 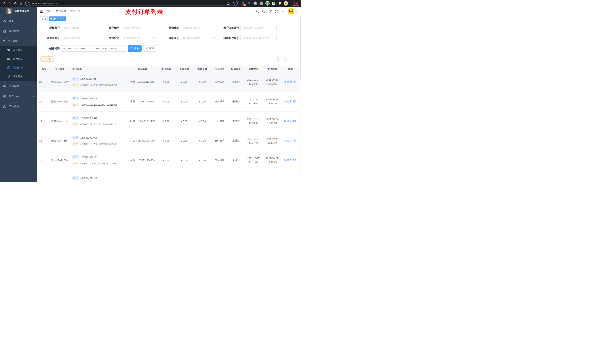 What do you see at coordinates (4, 41) in the screenshot?
I see `yen-icon: ¥` at bounding box center [4, 41].